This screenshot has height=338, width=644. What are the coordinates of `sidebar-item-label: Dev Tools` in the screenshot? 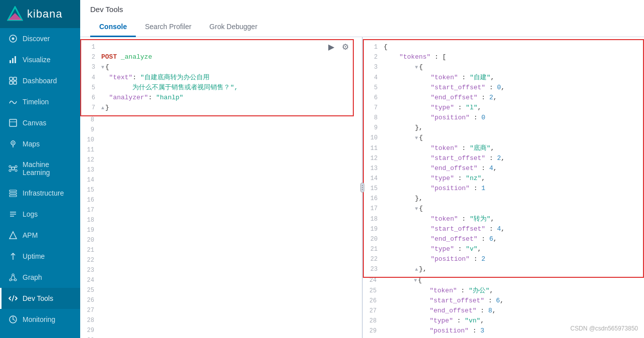 It's located at (38, 298).